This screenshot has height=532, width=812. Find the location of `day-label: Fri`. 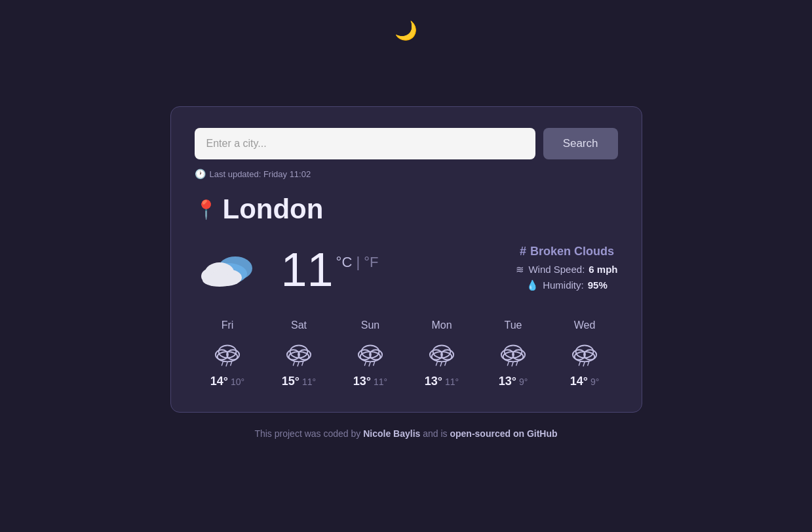

day-label: Fri is located at coordinates (228, 325).